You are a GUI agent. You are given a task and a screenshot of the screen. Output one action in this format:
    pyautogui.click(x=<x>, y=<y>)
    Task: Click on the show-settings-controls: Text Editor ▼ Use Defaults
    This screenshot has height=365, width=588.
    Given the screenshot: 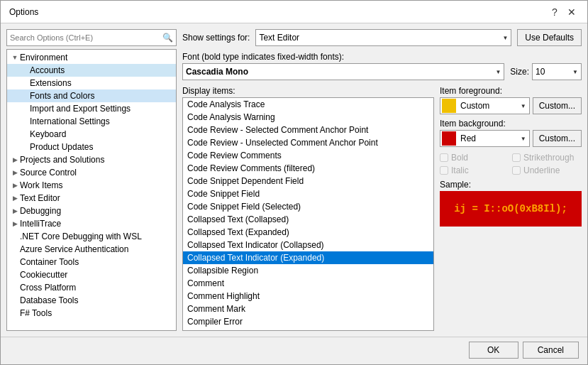 What is the action you would take?
    pyautogui.click(x=418, y=38)
    